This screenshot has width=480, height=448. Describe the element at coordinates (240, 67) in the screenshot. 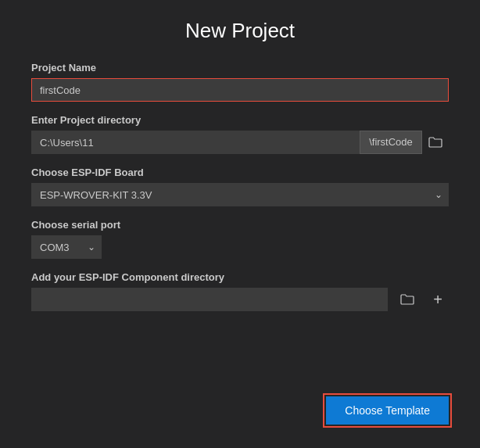

I see `project-name-label: Project Name` at that location.